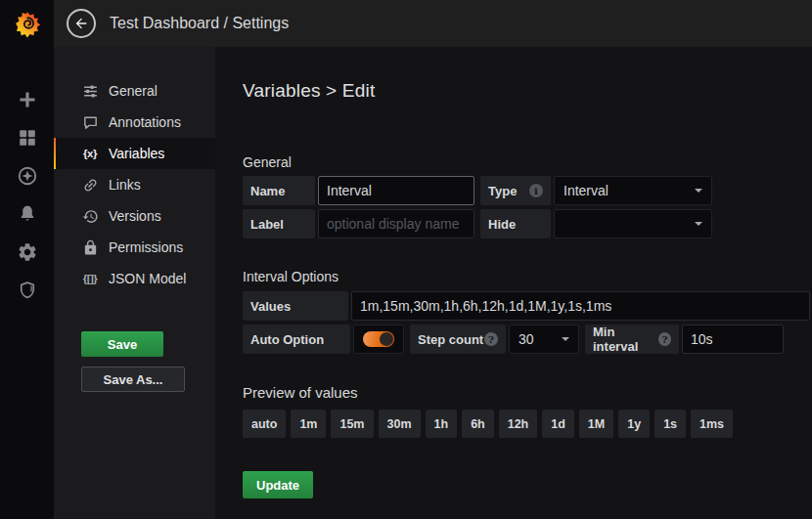 The width and height of the screenshot is (812, 519). I want to click on values-field-group: Values, so click(526, 306).